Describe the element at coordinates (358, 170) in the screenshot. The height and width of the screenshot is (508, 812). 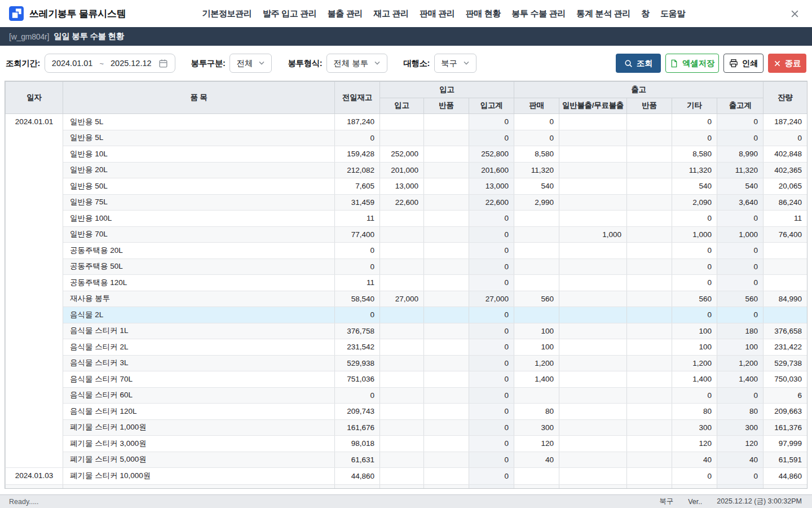
I see `prev-cell: 212,082` at that location.